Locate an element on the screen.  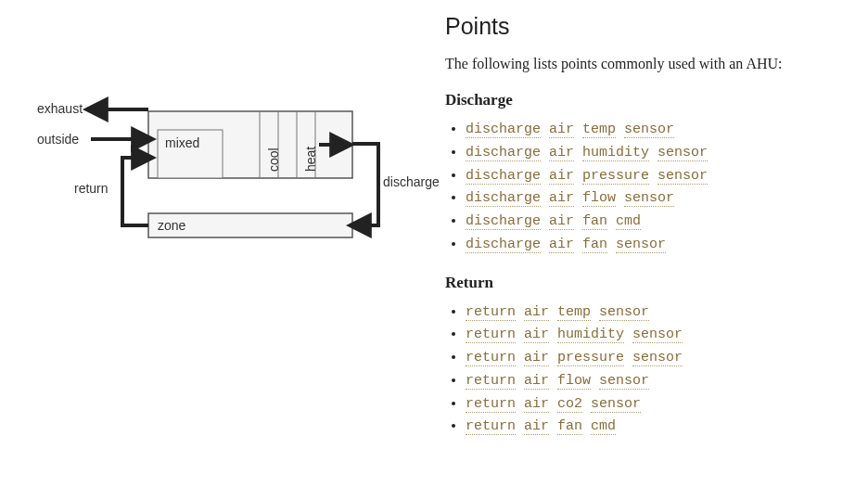
label-return: return is located at coordinates (91, 188).